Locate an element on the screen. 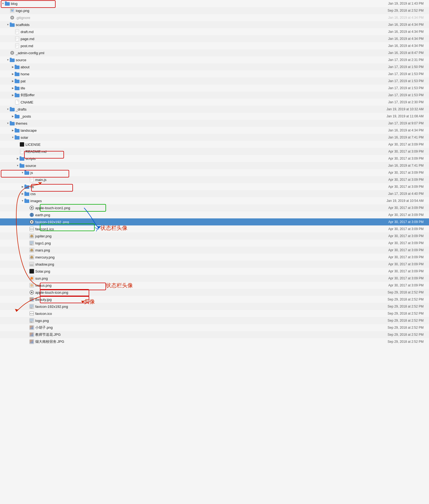 Image resolution: width=429 pixels, height=504 pixels. list-item: README.mdApr 30, 2017 at 3:09 PM is located at coordinates (215, 151).